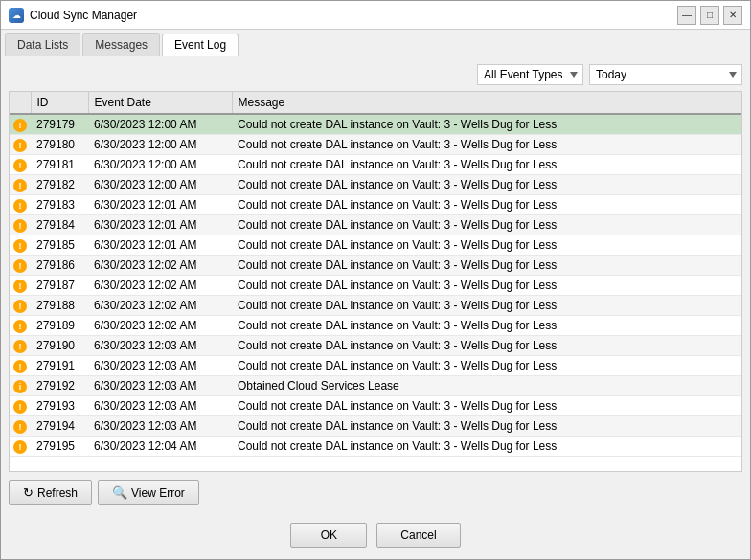 This screenshot has width=751, height=560. What do you see at coordinates (59, 325) in the screenshot?
I see `row-id: 279189` at bounding box center [59, 325].